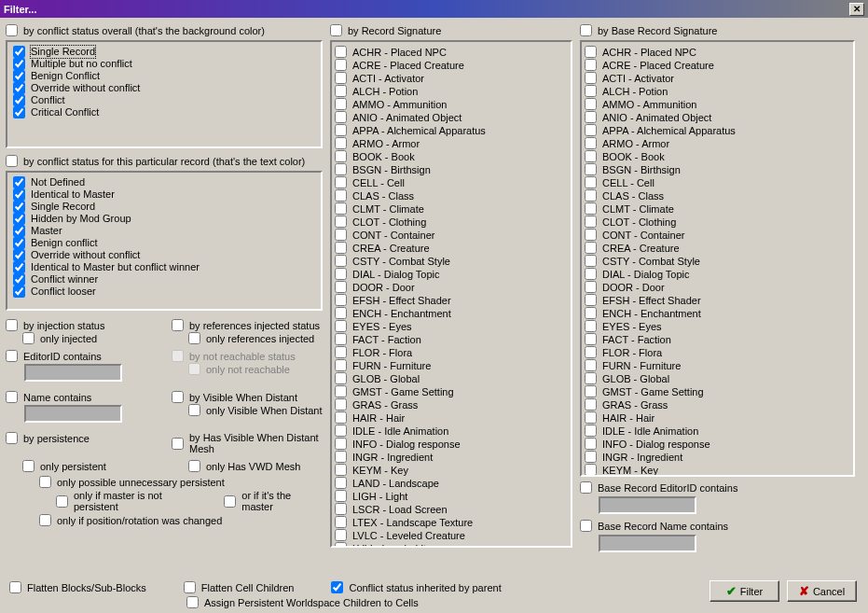 The width and height of the screenshot is (868, 613). I want to click on vwd-checkbox: by Visible When Distant, so click(247, 397).